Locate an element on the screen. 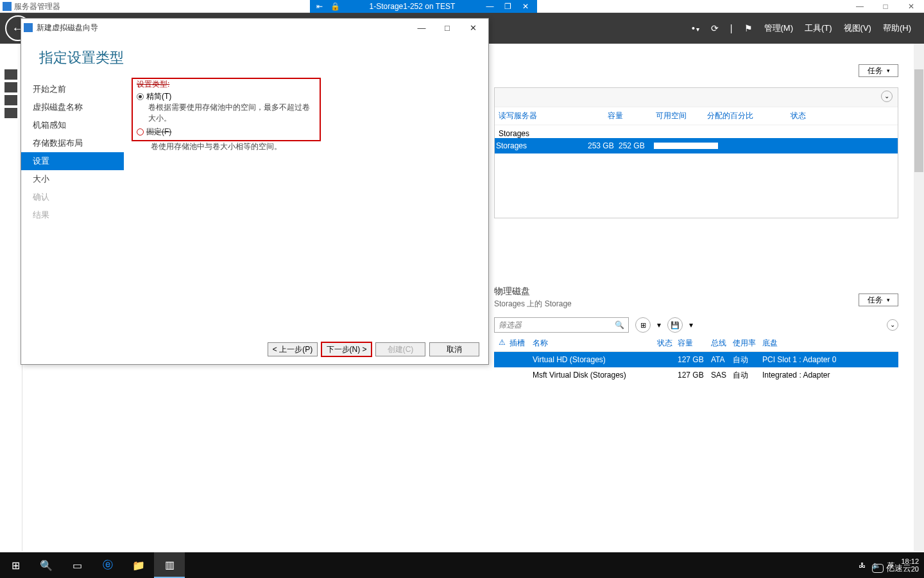  col-name: 名称 is located at coordinates (595, 343).